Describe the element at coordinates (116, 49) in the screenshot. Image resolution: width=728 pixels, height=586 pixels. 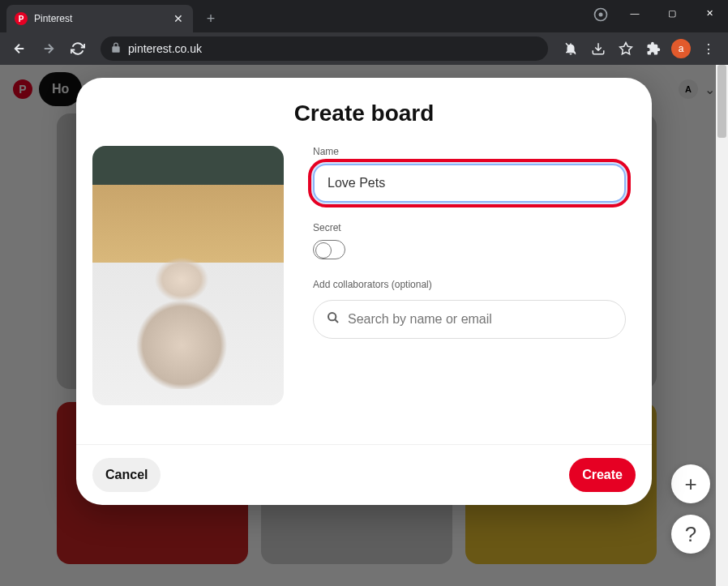
I see `lock-icon` at that location.